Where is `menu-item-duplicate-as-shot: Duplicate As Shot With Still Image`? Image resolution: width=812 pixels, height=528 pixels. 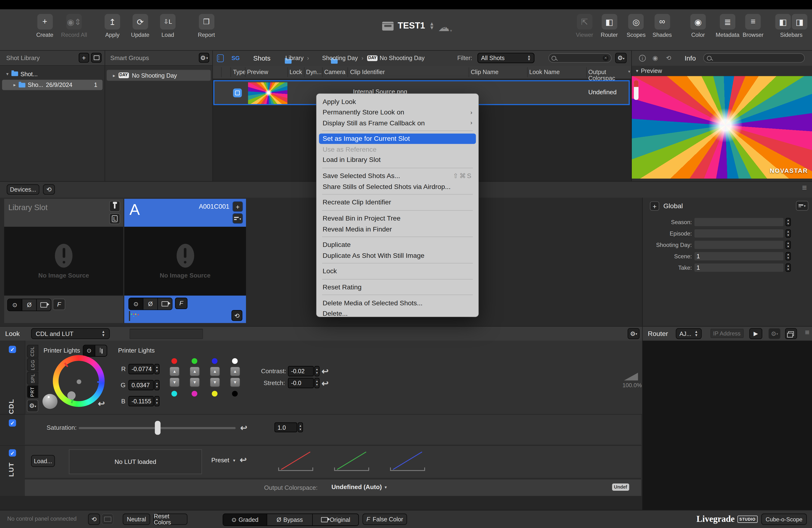
menu-item-duplicate-as-shot: Duplicate As Shot With Still Image is located at coordinates (398, 255).